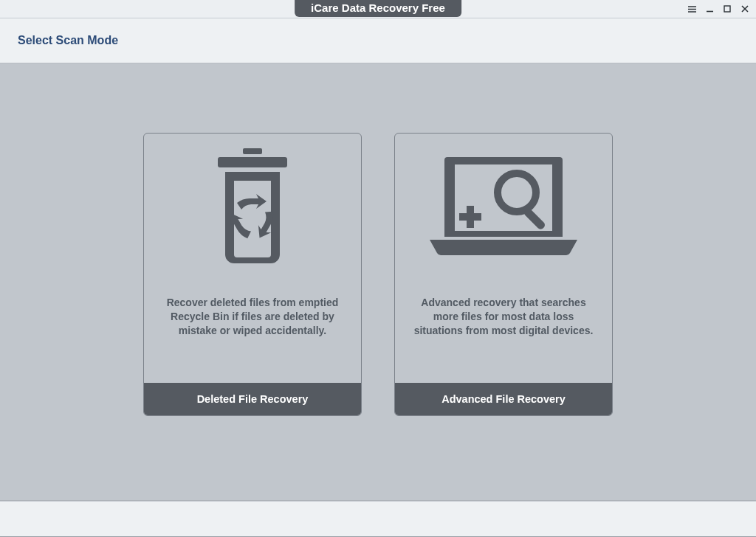 Image resolution: width=756 pixels, height=537 pixels. What do you see at coordinates (504, 207) in the screenshot?
I see `laptop-search-icon` at bounding box center [504, 207].